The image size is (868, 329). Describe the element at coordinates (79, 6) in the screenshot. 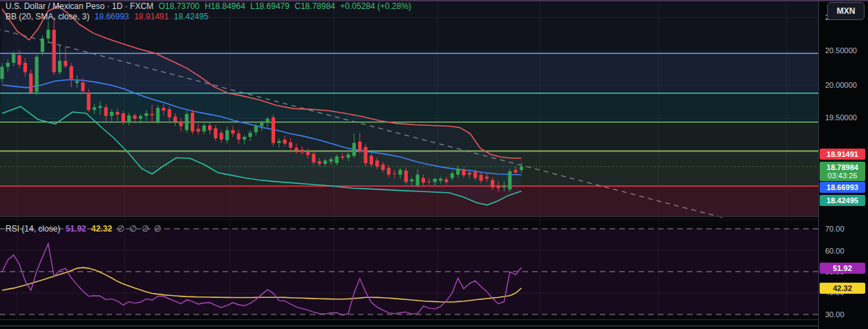

I see `symbol-title: U.S. Dollar / Mexican Peso · 1D · FXCM` at that location.